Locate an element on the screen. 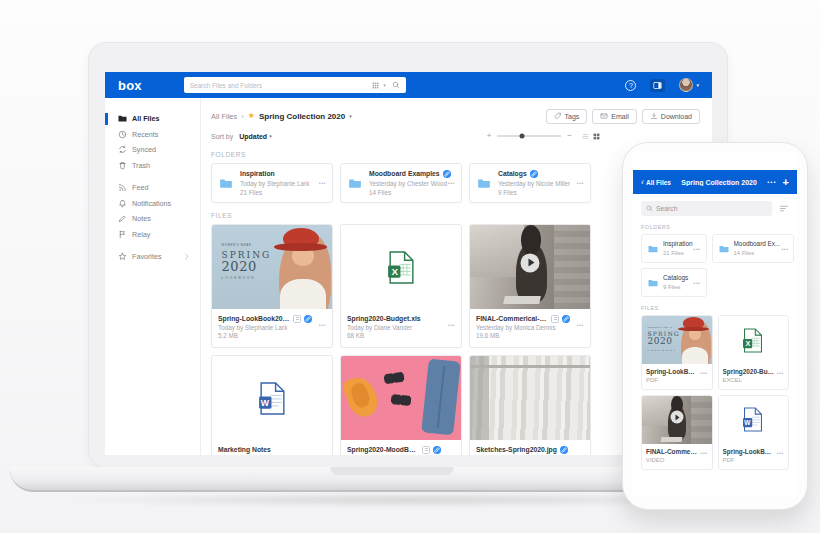  shared-link-badge-icon is located at coordinates (447, 174).